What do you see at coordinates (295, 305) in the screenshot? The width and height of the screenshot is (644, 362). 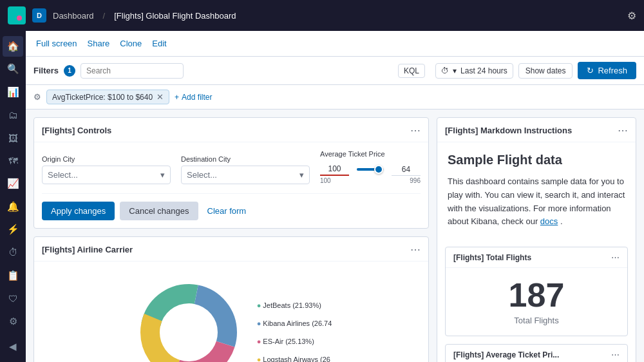 I see `label-jetbeats: ● JetBeats (21.93%)` at bounding box center [295, 305].